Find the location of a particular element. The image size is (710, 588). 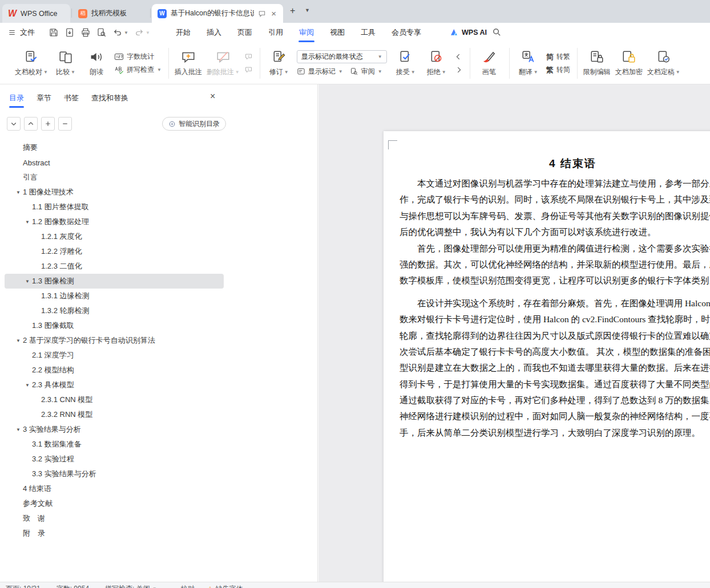

menu-item-view: 视图 is located at coordinates (337, 33).